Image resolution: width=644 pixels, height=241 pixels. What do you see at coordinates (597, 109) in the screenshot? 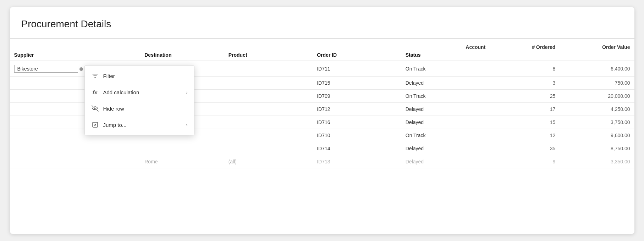
I see `value-cell: 4,250.00` at bounding box center [597, 109].